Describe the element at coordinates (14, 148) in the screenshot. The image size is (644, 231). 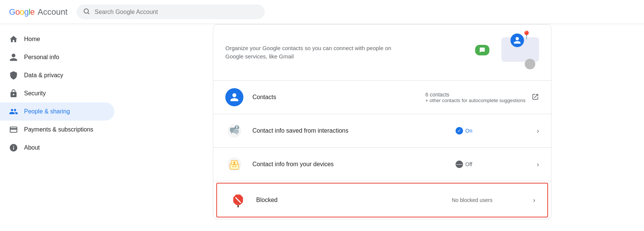
I see `info-icon` at that location.